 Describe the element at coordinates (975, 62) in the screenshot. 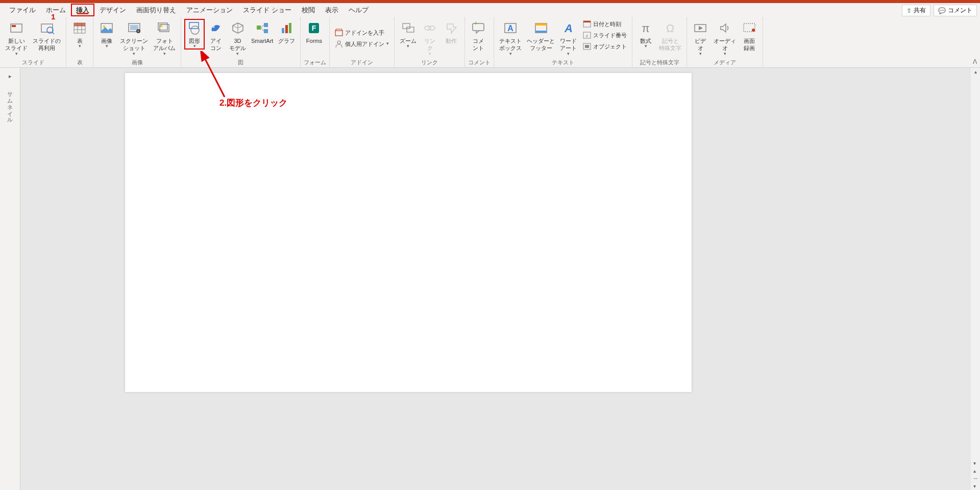

I see `collapse-ribbon-button: ᐱ` at that location.